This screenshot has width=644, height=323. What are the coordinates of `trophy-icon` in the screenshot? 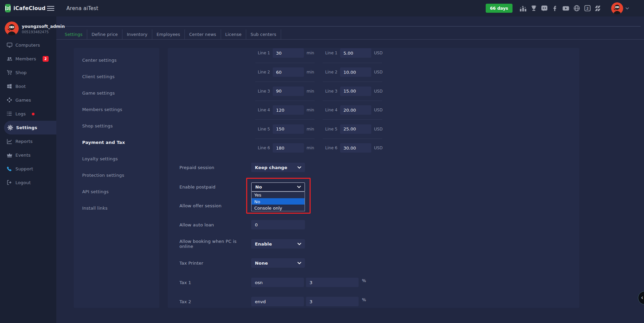 It's located at (534, 8).